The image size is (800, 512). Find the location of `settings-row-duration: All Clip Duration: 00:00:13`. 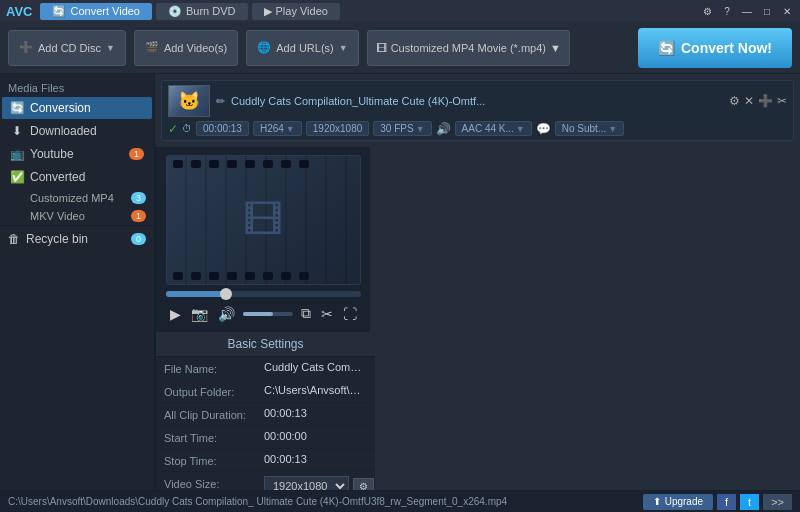

settings-row-duration: All Clip Duration: 00:00:13 is located at coordinates (266, 414).